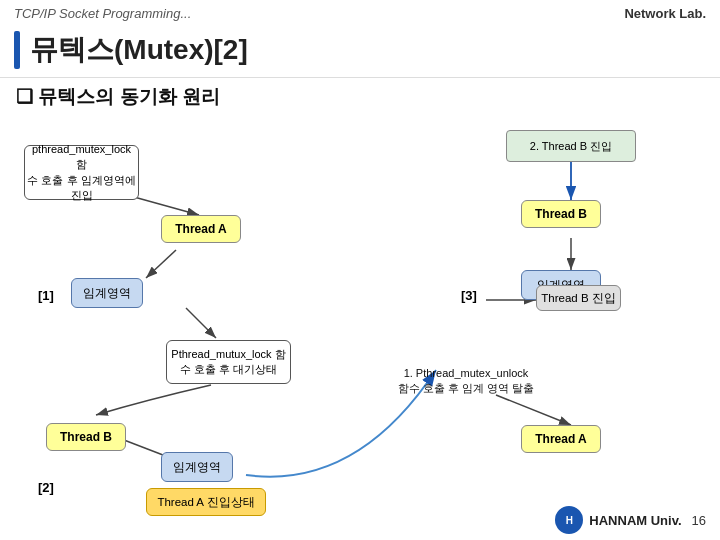 This screenshot has height=540, width=720. What do you see at coordinates (139, 50) in the screenshot?
I see `page-title: 뮤텍스(Mutex)[2]` at bounding box center [139, 50].